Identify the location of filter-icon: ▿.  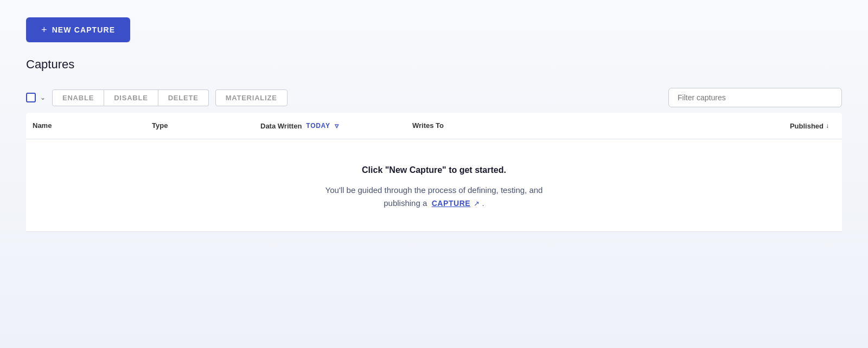
(336, 126).